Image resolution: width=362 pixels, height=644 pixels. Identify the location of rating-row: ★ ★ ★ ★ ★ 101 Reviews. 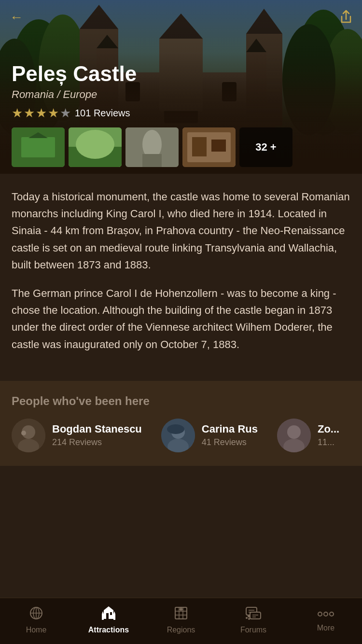
(181, 113).